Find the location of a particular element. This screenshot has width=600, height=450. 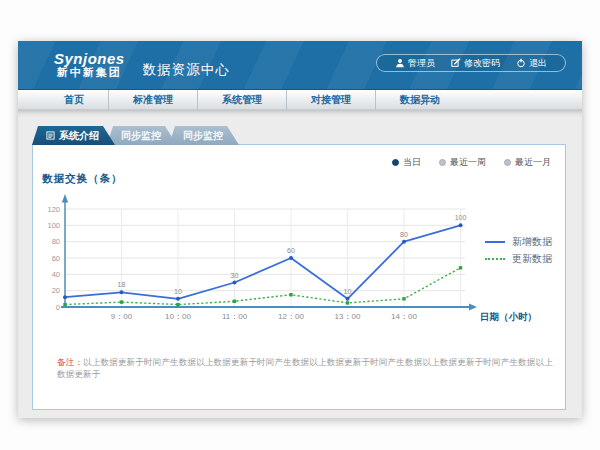

solid-line-swatch is located at coordinates (495, 242).